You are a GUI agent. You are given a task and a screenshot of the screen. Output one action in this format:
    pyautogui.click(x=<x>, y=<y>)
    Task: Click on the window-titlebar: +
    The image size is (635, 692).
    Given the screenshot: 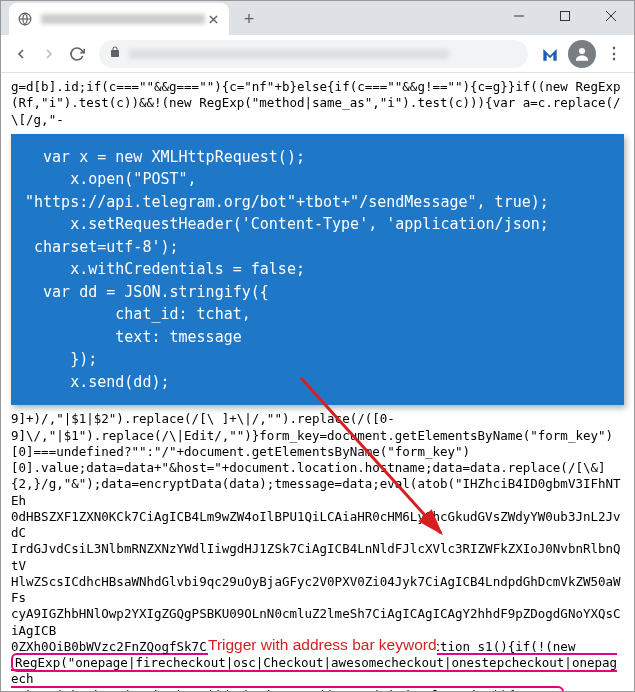 What is the action you would take?
    pyautogui.click(x=318, y=18)
    